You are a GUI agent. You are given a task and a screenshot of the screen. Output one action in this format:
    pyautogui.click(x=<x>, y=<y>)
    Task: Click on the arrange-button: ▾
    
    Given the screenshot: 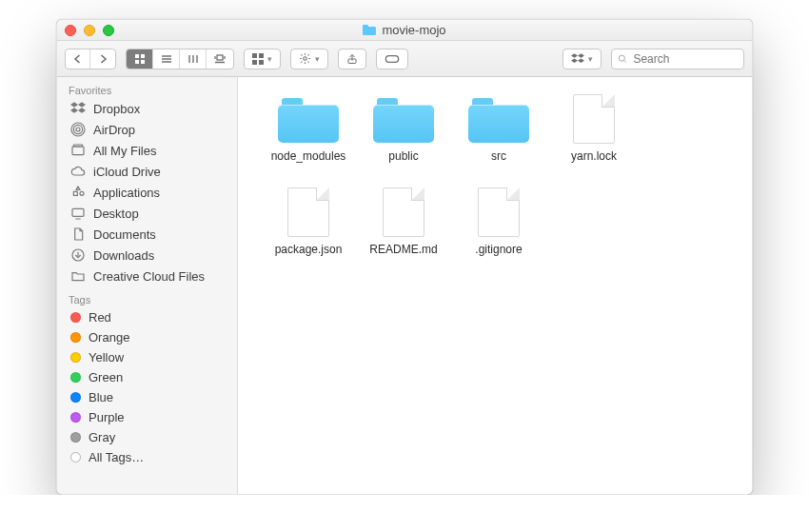 What is the action you would take?
    pyautogui.click(x=263, y=59)
    